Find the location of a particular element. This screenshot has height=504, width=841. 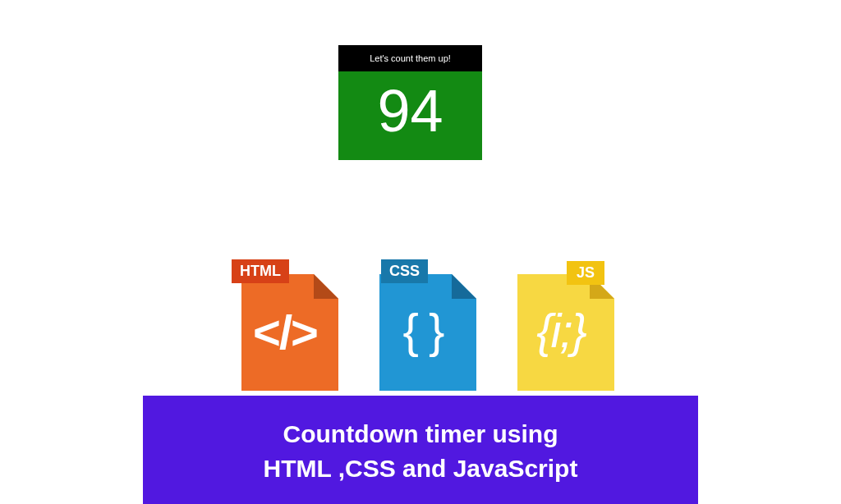

js-badge: JS is located at coordinates (586, 273).